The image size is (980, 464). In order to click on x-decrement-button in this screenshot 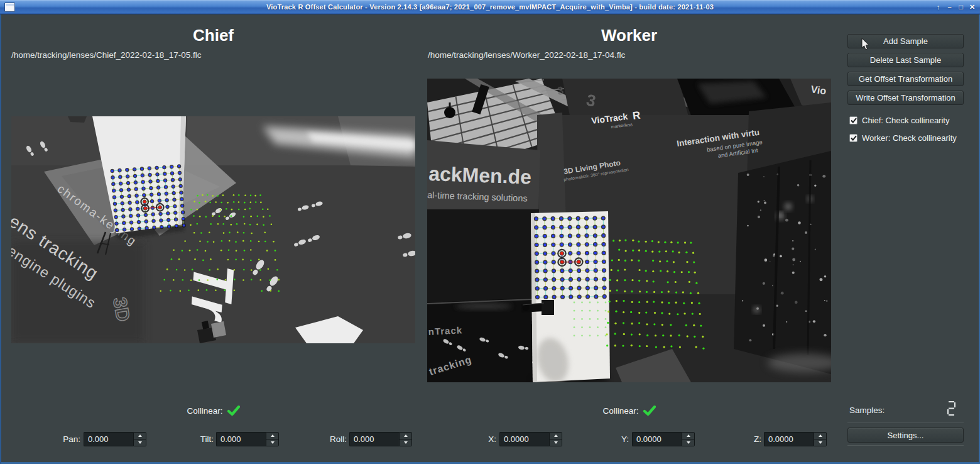, I will do `click(555, 443)`.